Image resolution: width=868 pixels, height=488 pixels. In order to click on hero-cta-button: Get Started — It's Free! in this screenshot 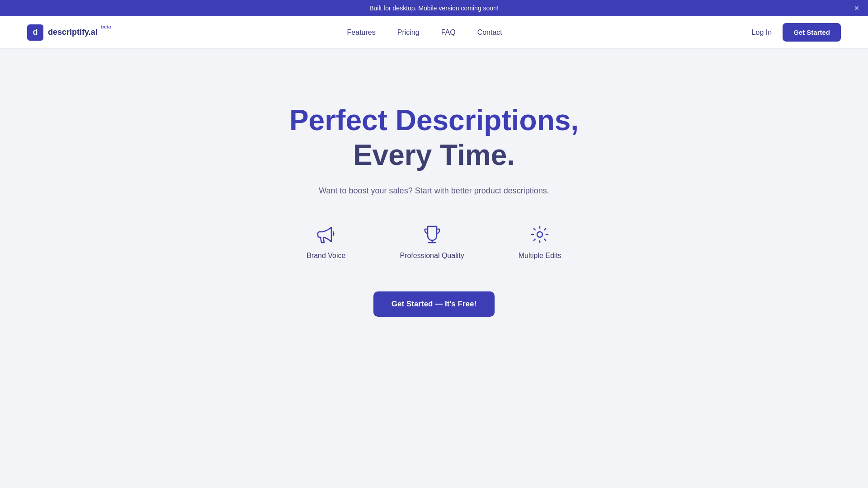, I will do `click(434, 304)`.